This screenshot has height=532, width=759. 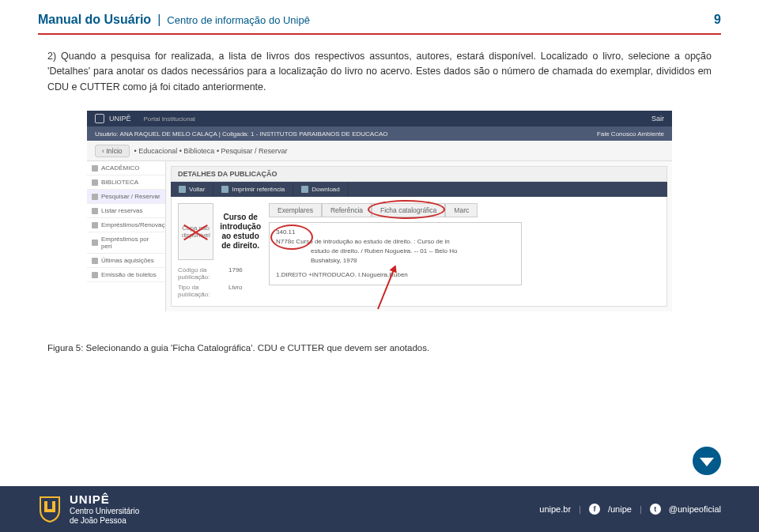 What do you see at coordinates (126, 275) in the screenshot?
I see `sidebar-item-boletos: Emissão de boletos` at bounding box center [126, 275].